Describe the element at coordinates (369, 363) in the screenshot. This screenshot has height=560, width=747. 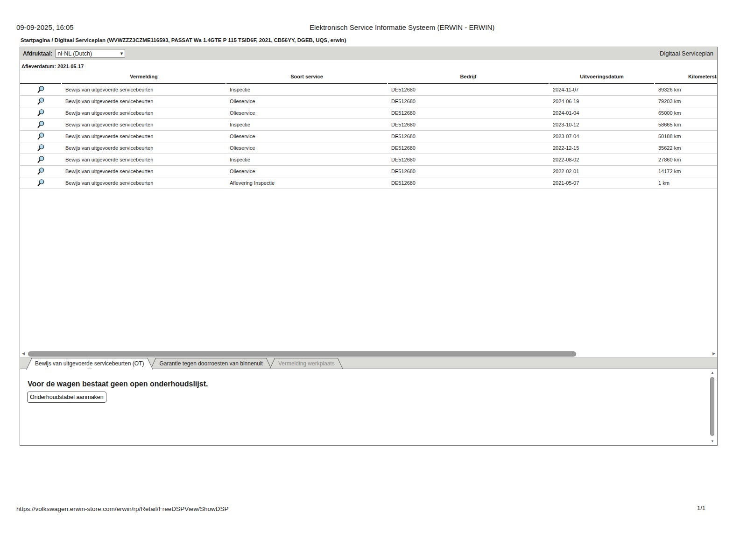
I see `bottom-tab-strip: Bewijs van uitgevoerde servicebeurten (O…` at that location.